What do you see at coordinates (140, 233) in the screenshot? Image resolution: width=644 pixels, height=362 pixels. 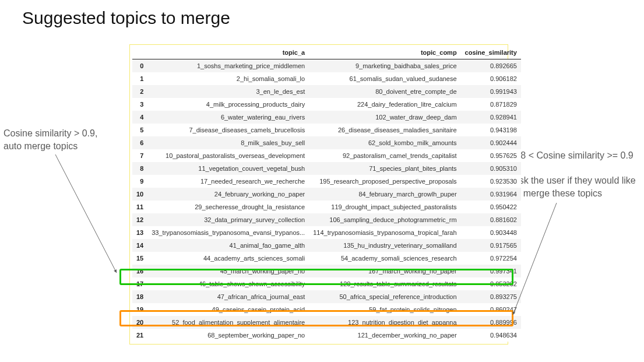 I see `row-index: 13` at bounding box center [140, 233].